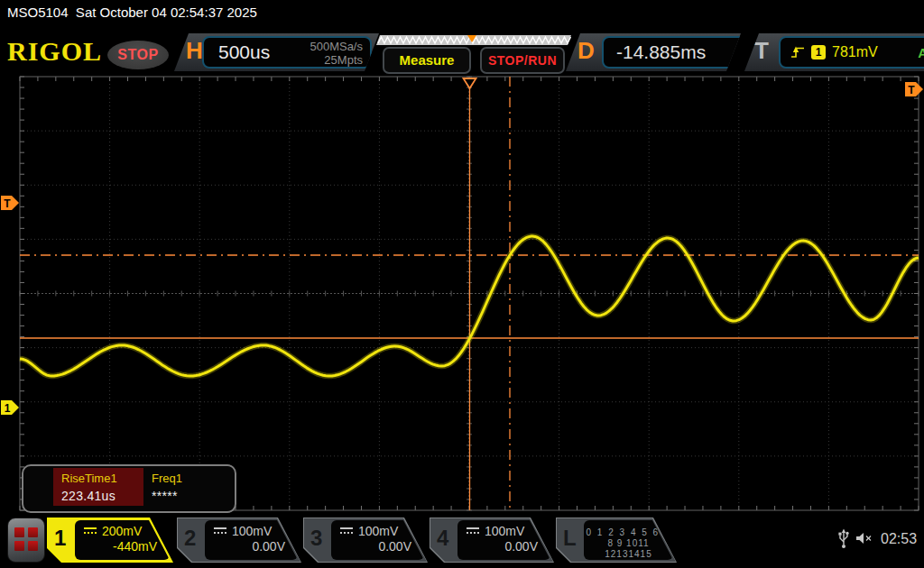 This screenshot has height=568, width=924. What do you see at coordinates (98, 476) in the screenshot?
I see `measurement-label: RiseTime1` at bounding box center [98, 476].